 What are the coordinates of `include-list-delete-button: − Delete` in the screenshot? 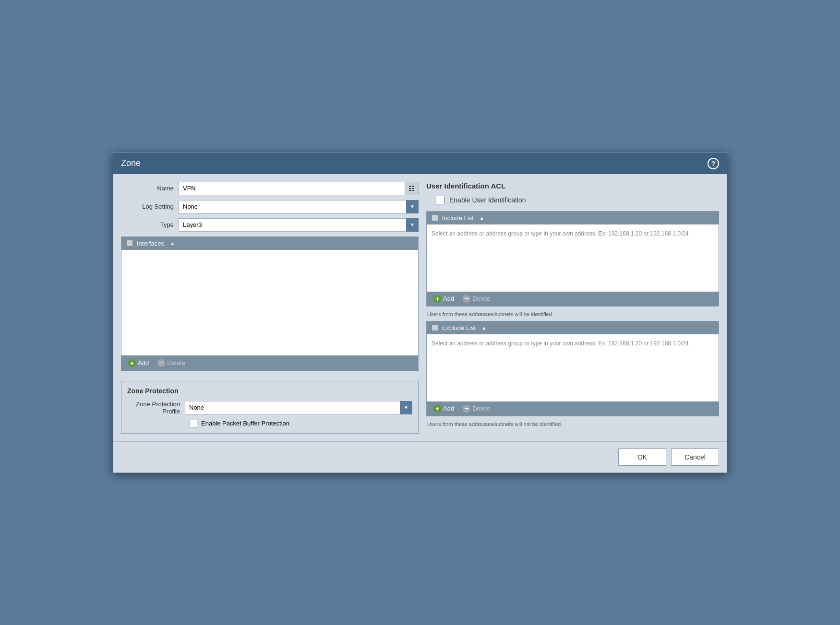 It's located at (477, 299).